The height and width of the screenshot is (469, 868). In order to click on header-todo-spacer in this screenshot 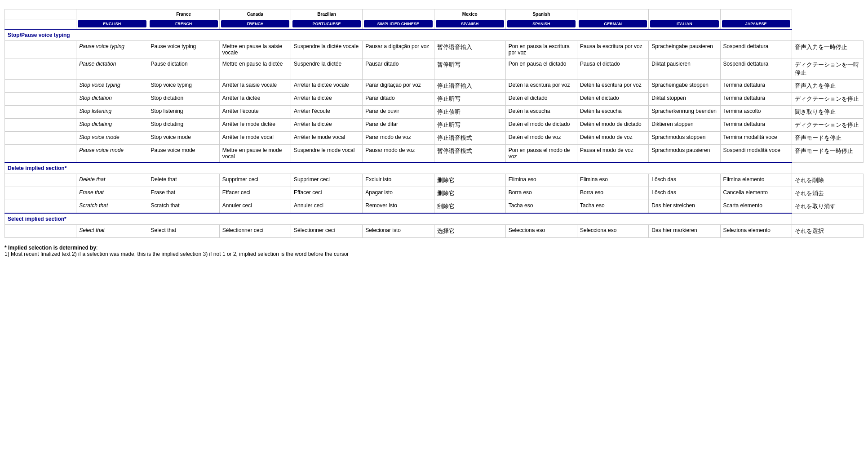, I will do `click(40, 14)`.